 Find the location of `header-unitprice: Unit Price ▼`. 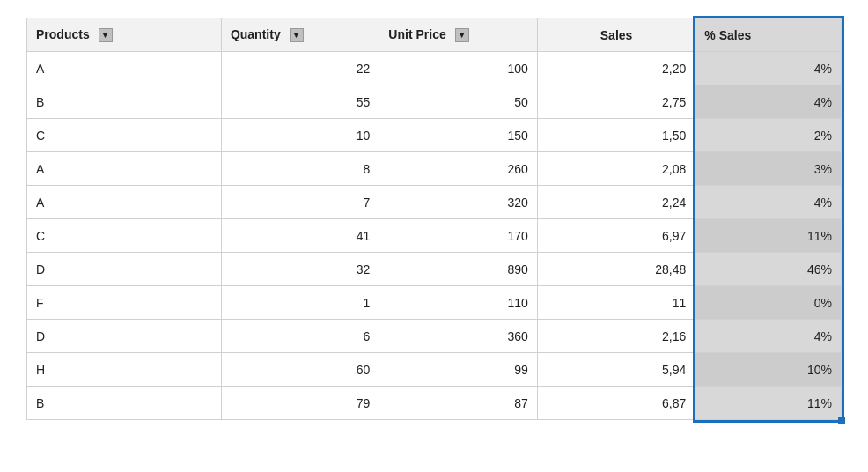

header-unitprice: Unit Price ▼ is located at coordinates (458, 35).